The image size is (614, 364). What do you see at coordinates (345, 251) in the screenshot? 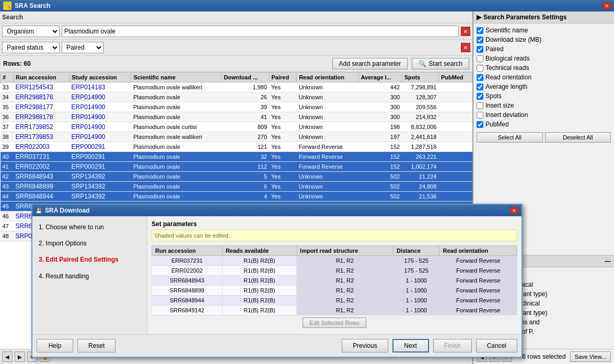
I see `dcol-structure: Import read structure` at bounding box center [345, 251].